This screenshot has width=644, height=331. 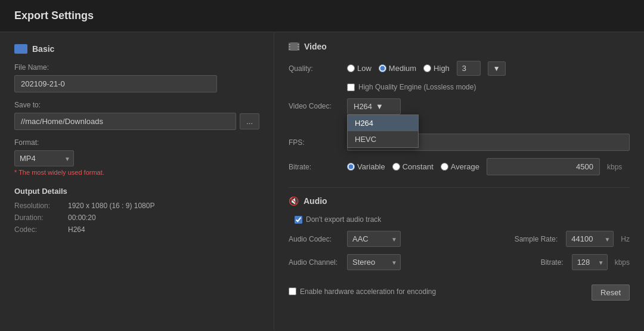 I want to click on high-quality-checkbox, so click(x=351, y=87).